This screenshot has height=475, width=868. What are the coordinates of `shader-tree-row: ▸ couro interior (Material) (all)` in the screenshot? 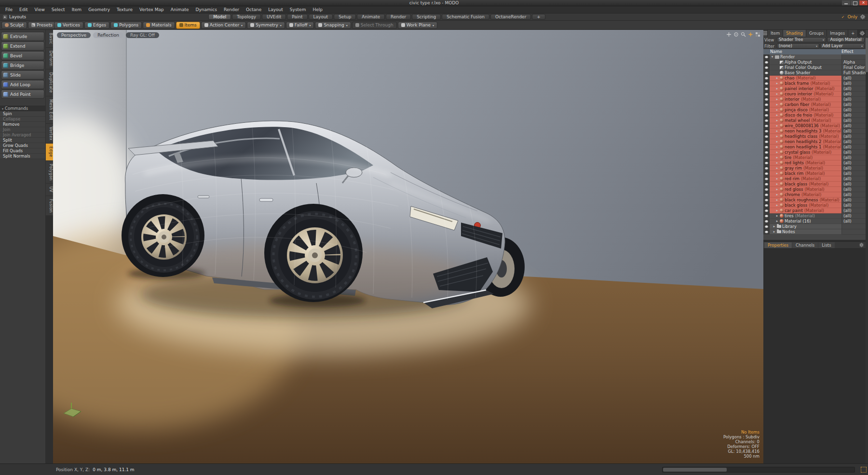 It's located at (814, 94).